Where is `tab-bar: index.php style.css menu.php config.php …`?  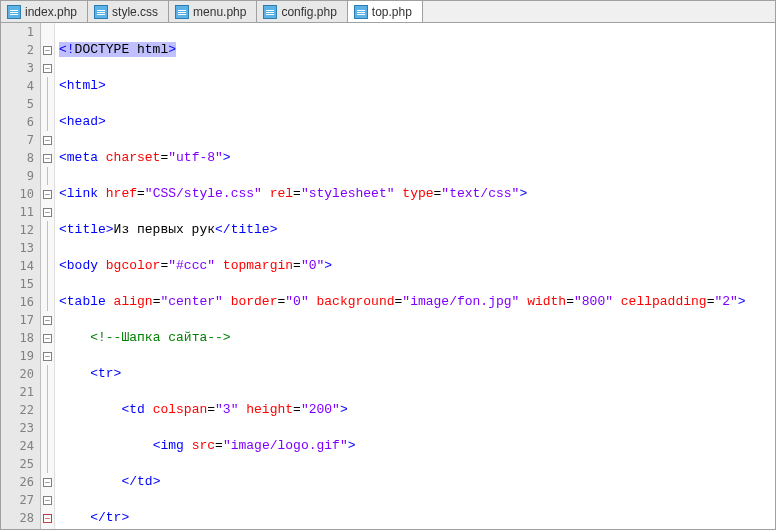
tab-bar: index.php style.css menu.php config.php … is located at coordinates (388, 12).